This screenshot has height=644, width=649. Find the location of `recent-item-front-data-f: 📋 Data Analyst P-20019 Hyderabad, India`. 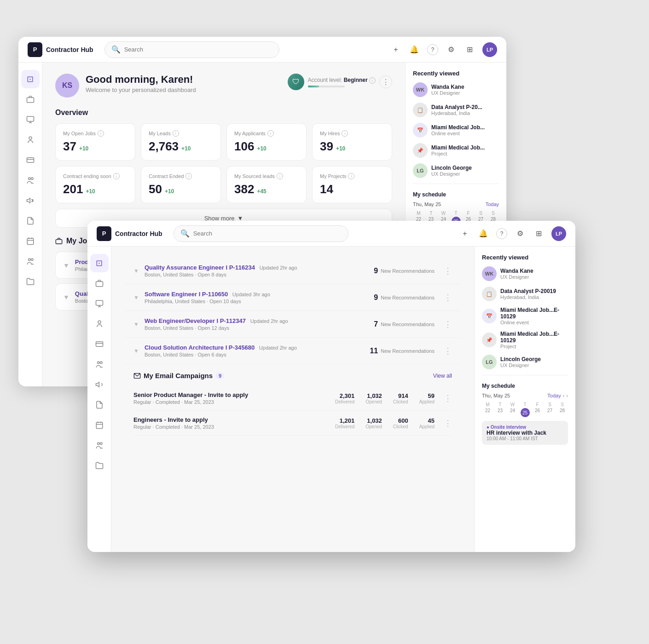

recent-item-front-data-f: 📋 Data Analyst P-20019 Hyderabad, India is located at coordinates (525, 294).